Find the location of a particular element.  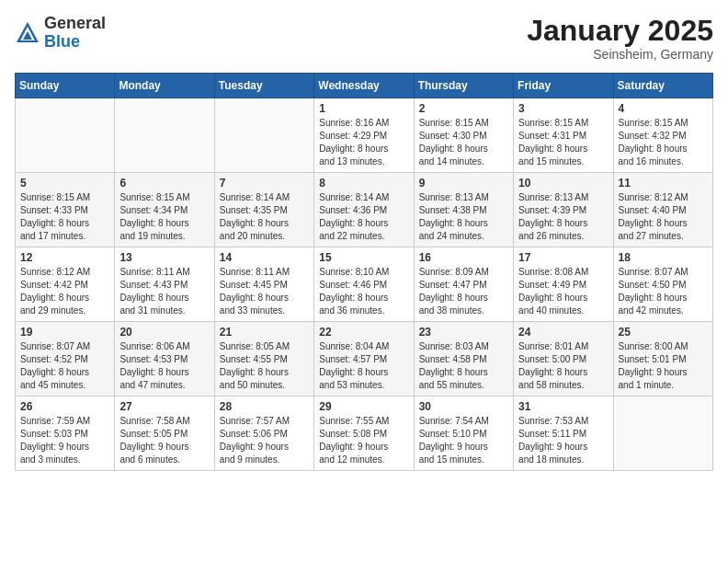

calendar-cell: 14Sunrise: 8:11 AM Sunset: 4:45 PM Dayli… is located at coordinates (264, 285).